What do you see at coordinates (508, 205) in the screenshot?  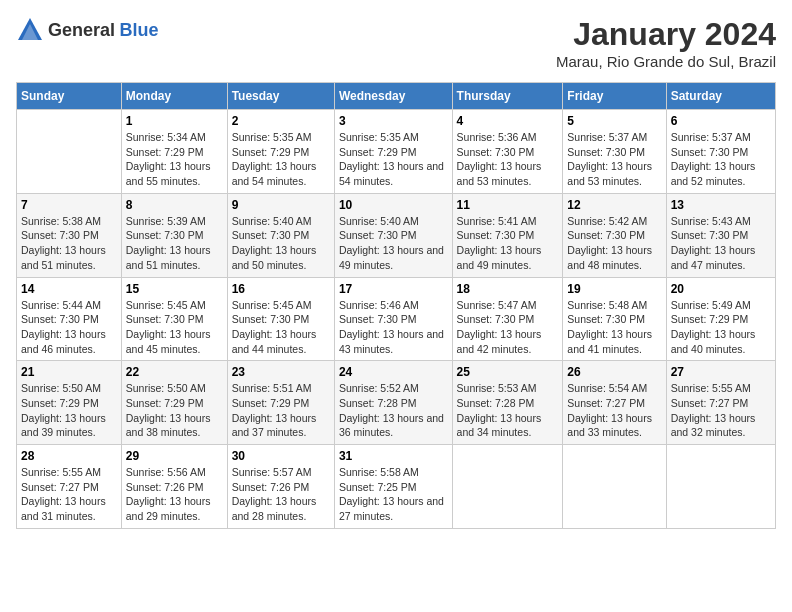 I see `day-number: 11` at bounding box center [508, 205].